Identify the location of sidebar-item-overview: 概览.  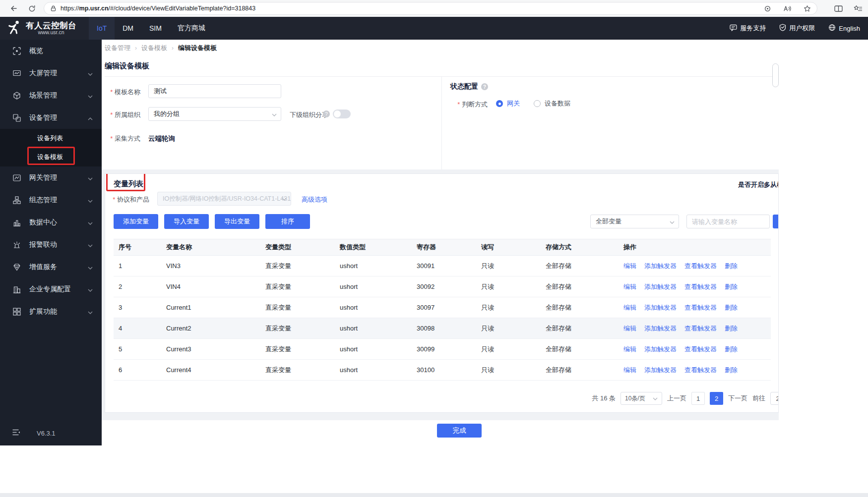
(51, 51).